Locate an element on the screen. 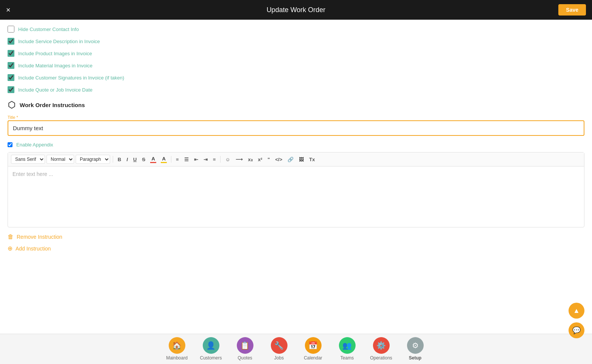 This screenshot has width=592, height=364. teams-label: Teams is located at coordinates (347, 358).